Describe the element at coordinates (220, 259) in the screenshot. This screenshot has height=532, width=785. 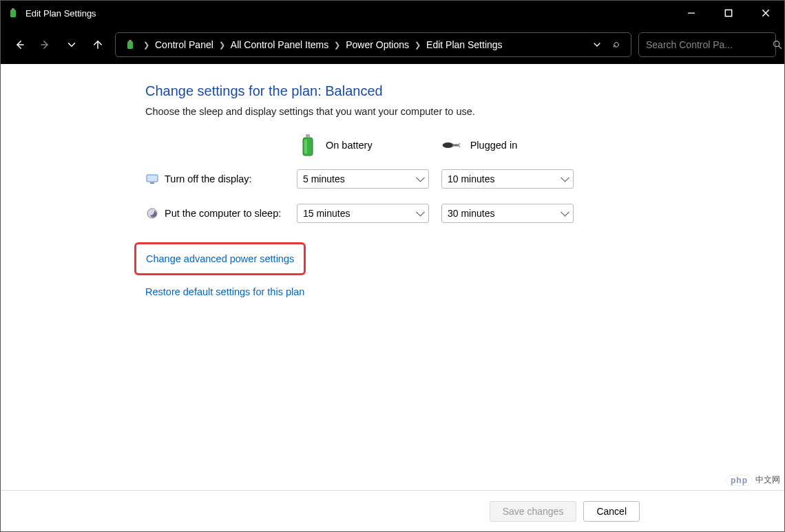
I see `advanced-power-settings-link: Change advanced power settings` at that location.